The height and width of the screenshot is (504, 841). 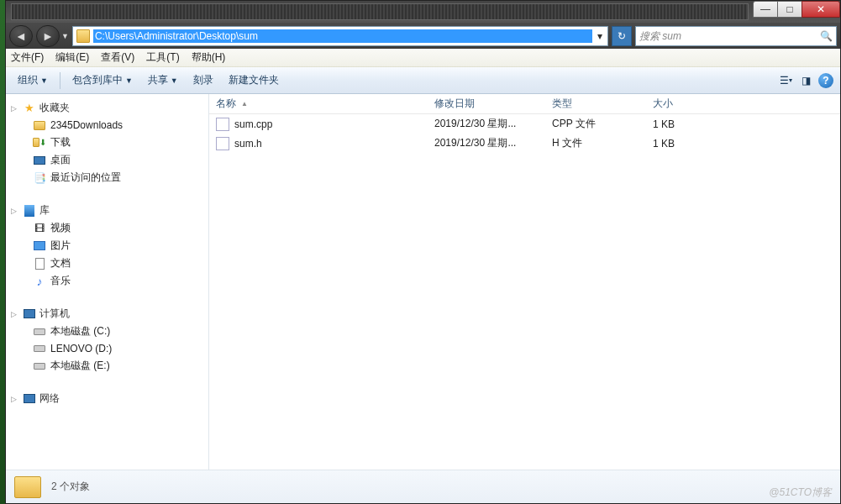 I want to click on menu-edit: 编辑(E), so click(x=72, y=57).